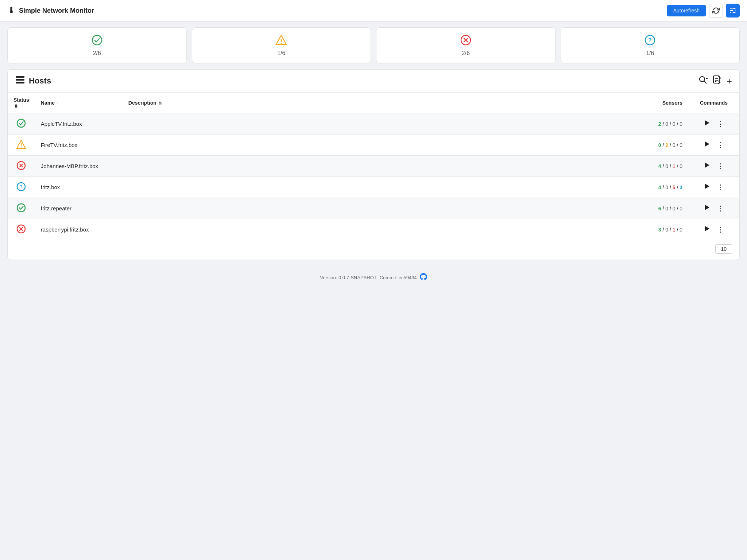  Describe the element at coordinates (20, 81) in the screenshot. I see `hosts-table-icon` at that location.